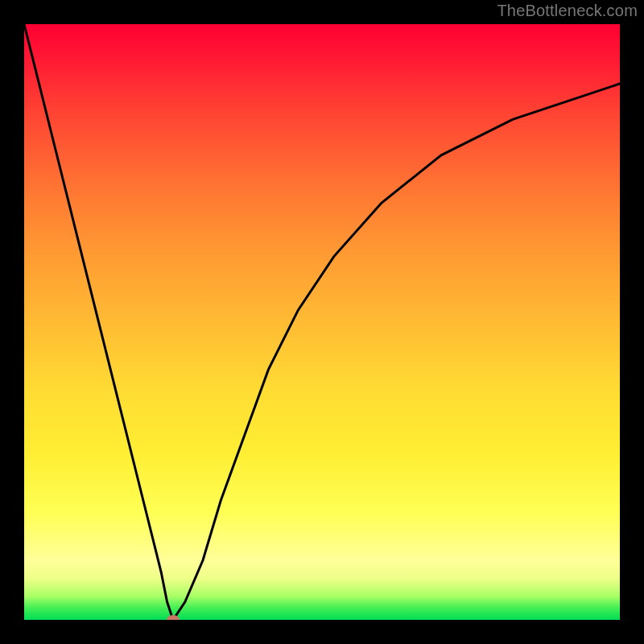 Image resolution: width=644 pixels, height=644 pixels. What do you see at coordinates (567, 11) in the screenshot?
I see `attribution-text: TheBottleneck.com` at bounding box center [567, 11].